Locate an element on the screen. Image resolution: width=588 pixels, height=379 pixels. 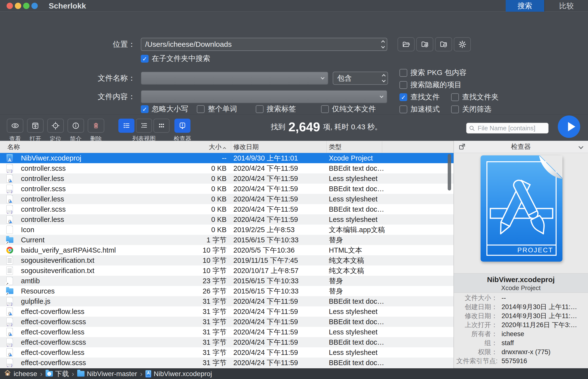
checkbox-查找文件: ✓查找文件 is located at coordinates (419, 97).